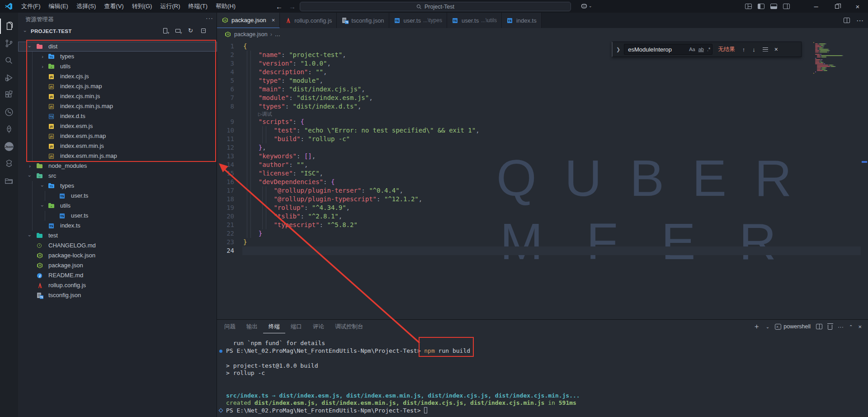 This screenshot has width=868, height=417. What do you see at coordinates (9, 129) in the screenshot?
I see `activity-todo-tree-icon` at bounding box center [9, 129].